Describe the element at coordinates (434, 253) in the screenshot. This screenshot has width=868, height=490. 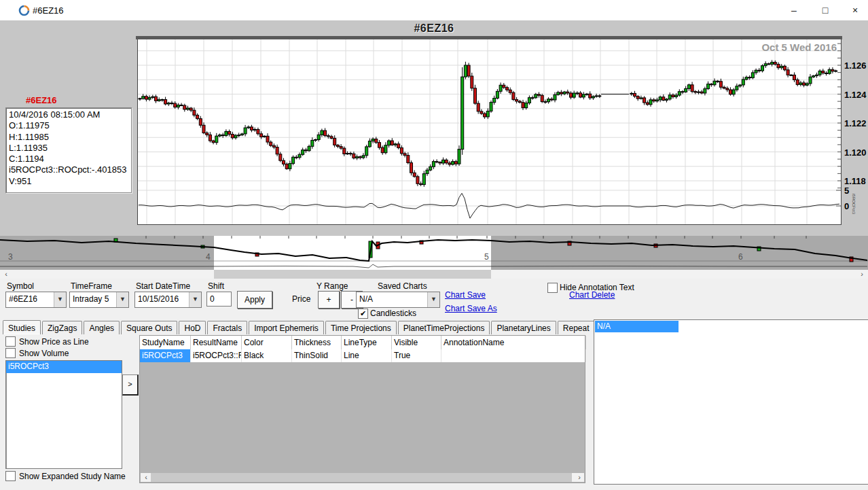
I see `overview-mini-chart: 3456` at that location.